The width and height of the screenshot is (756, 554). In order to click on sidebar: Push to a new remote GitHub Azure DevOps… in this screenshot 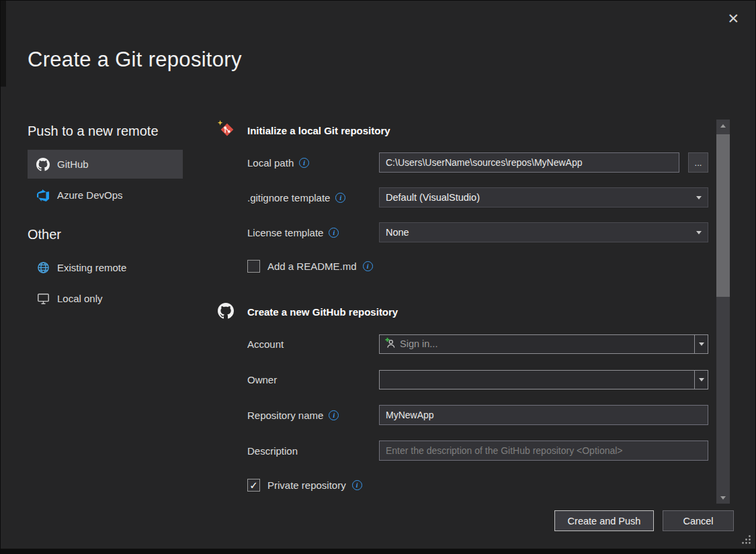, I will do `click(105, 219)`.